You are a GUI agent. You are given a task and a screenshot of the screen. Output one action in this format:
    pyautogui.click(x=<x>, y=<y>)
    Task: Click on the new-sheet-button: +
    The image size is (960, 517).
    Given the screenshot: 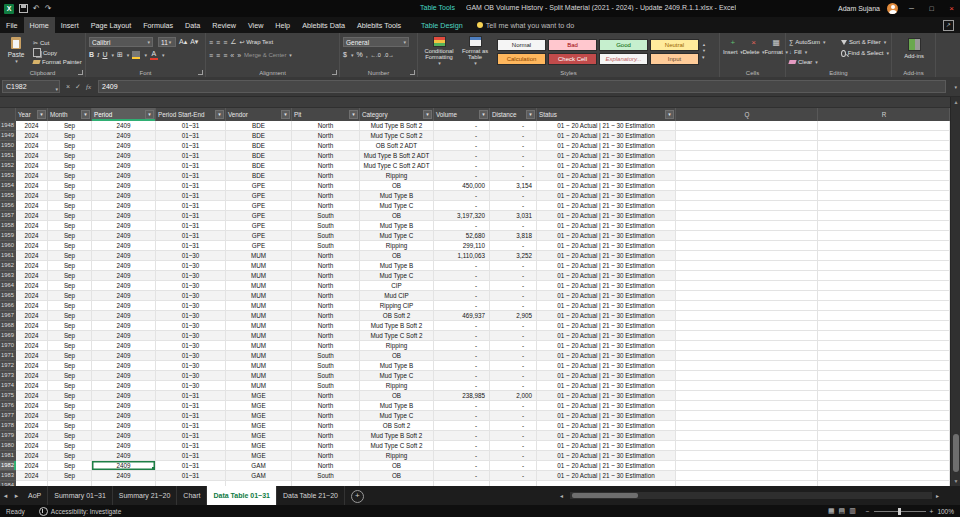 What is the action you would take?
    pyautogui.click(x=358, y=496)
    